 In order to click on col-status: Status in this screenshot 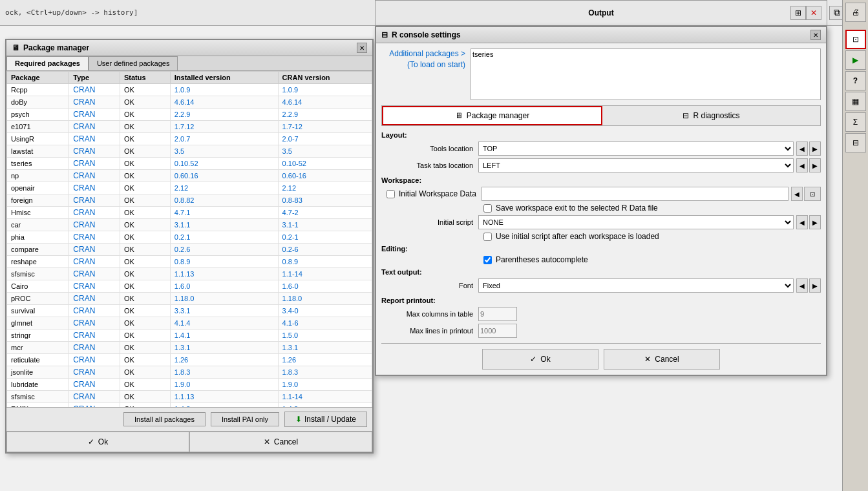, I will do `click(145, 78)`.